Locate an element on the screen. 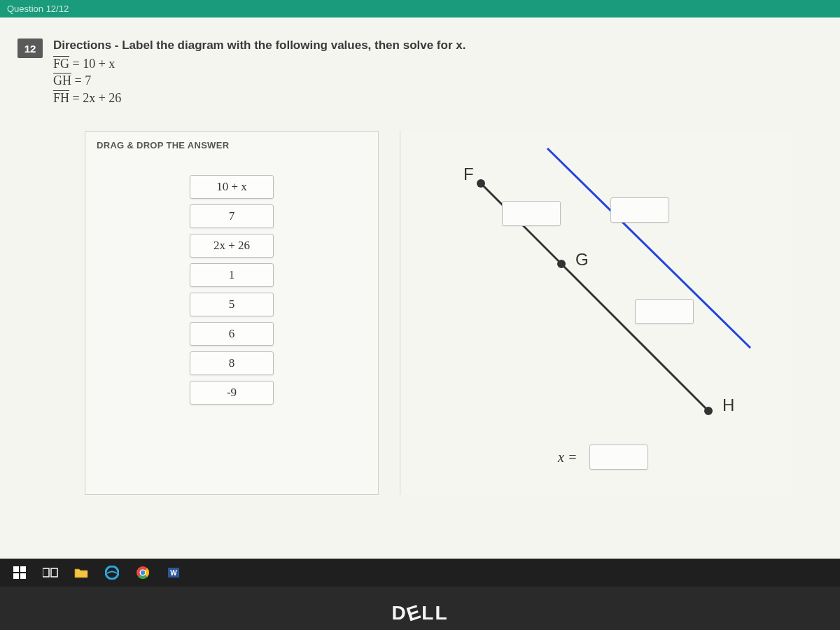 This screenshot has height=630, width=840. chip: 8 is located at coordinates (232, 363).